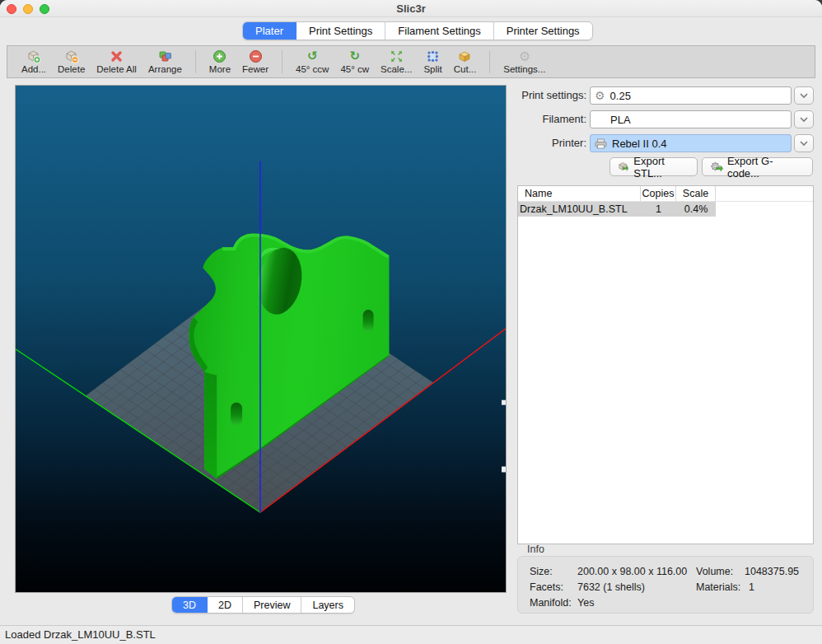 The width and height of the screenshot is (822, 644). Describe the element at coordinates (718, 587) in the screenshot. I see `materials-label: Materials:` at that location.